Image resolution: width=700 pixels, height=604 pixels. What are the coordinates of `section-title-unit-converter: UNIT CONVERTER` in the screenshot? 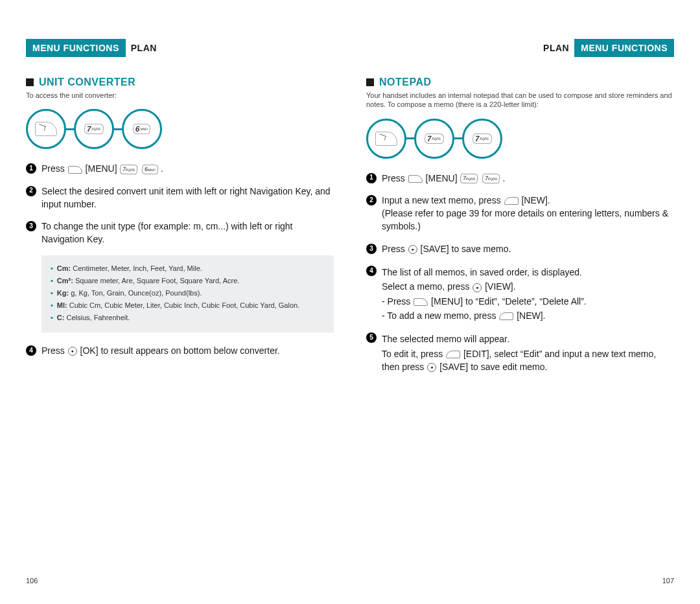 It's located at (180, 82).